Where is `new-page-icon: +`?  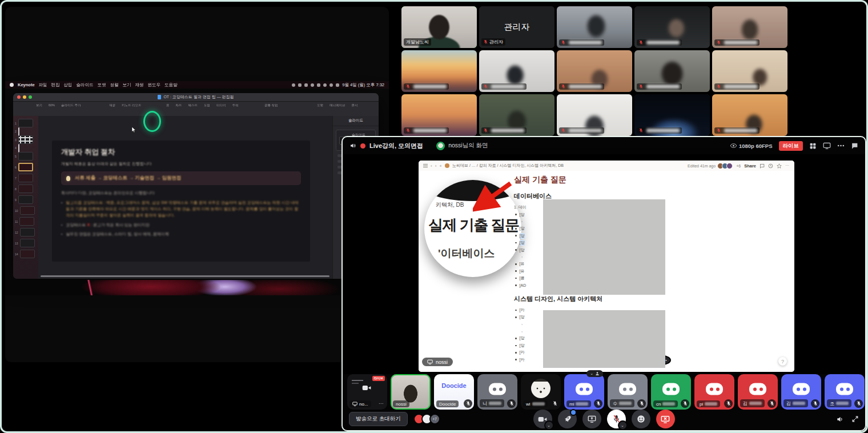 new-page-icon: + is located at coordinates (441, 166).